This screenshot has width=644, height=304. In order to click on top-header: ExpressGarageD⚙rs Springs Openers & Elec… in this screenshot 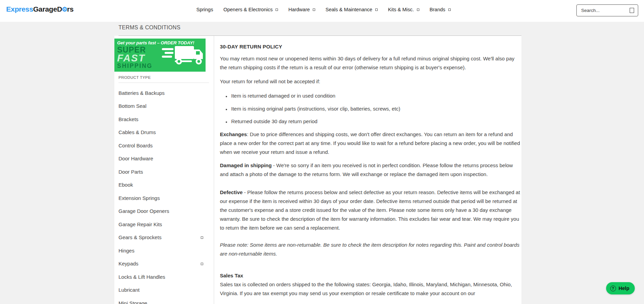, I will do `click(322, 11)`.